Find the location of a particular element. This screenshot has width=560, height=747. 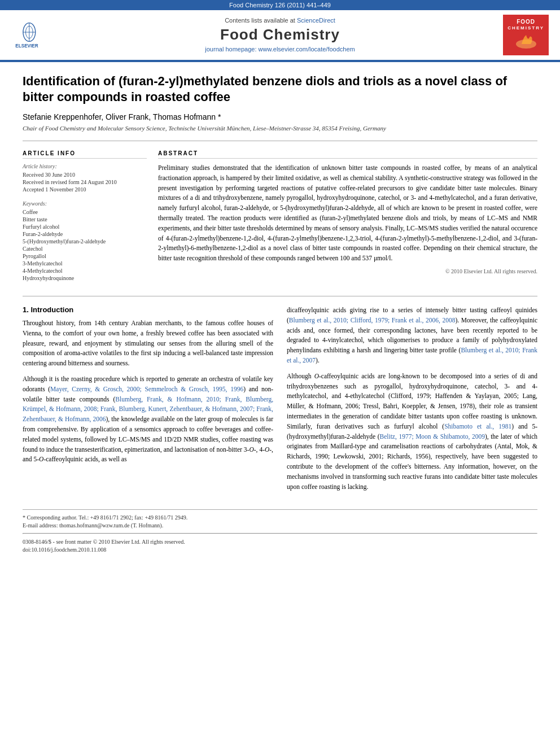

ref-blumberg2: Blumberg et al., 2010; Clifford, 1979; F… is located at coordinates (373, 320).